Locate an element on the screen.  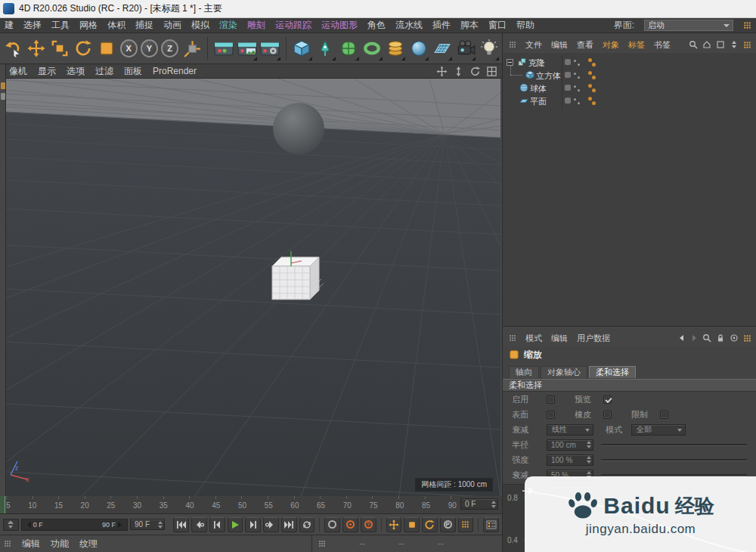
render-visibility-dot is located at coordinates (594, 103).